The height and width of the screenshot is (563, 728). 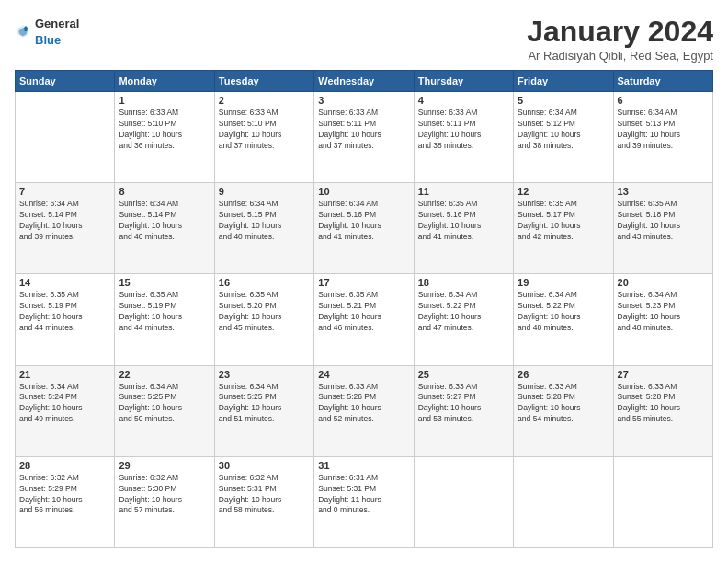 I want to click on calendar-cell: 20Sunrise: 6:34 AM Sunset: 5:23 PM Dayli…, so click(x=663, y=320).